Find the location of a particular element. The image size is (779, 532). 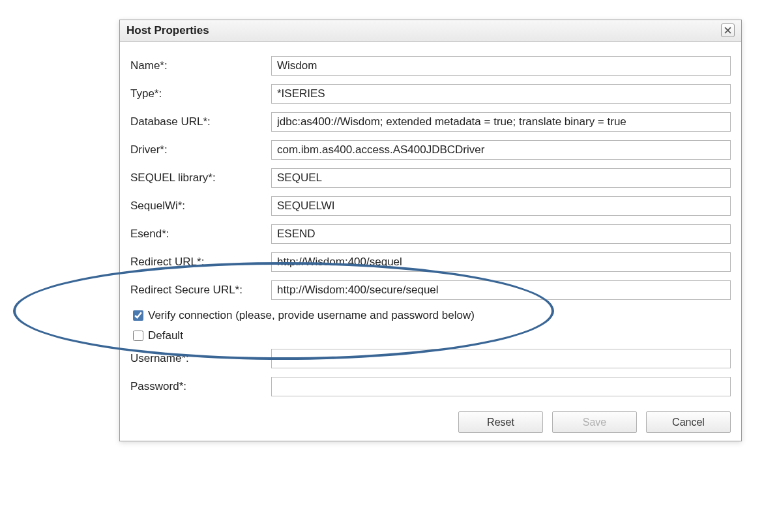

default-checkbox is located at coordinates (138, 336).